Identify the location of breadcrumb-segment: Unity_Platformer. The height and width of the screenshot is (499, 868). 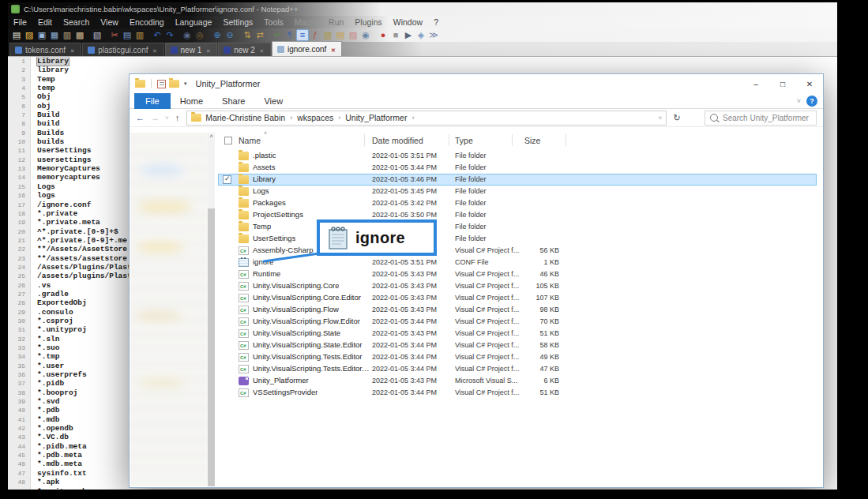
(382, 118).